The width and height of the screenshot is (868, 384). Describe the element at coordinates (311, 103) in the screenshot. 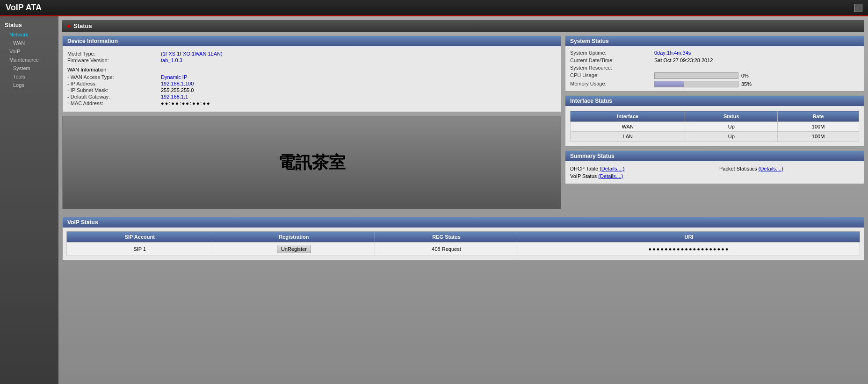

I see `mac-row: - MAC Address: ●●:●●:●●:●●:●●` at that location.